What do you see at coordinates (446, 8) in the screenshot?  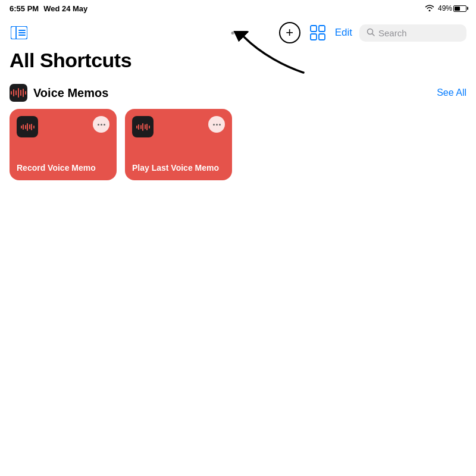 I see `status-right: 49%` at bounding box center [446, 8].